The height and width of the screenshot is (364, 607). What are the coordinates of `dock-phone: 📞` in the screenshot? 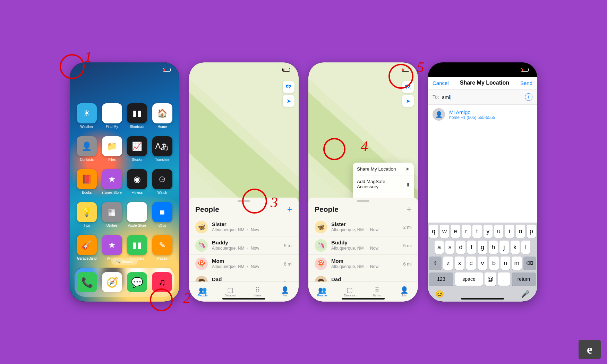 It's located at (87, 282).